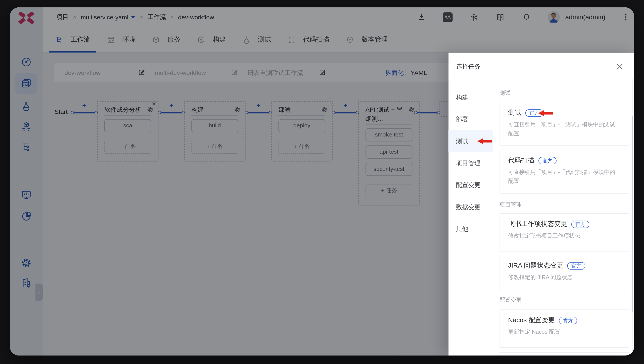  I want to click on task-card-title: 代码扫描, so click(521, 161).